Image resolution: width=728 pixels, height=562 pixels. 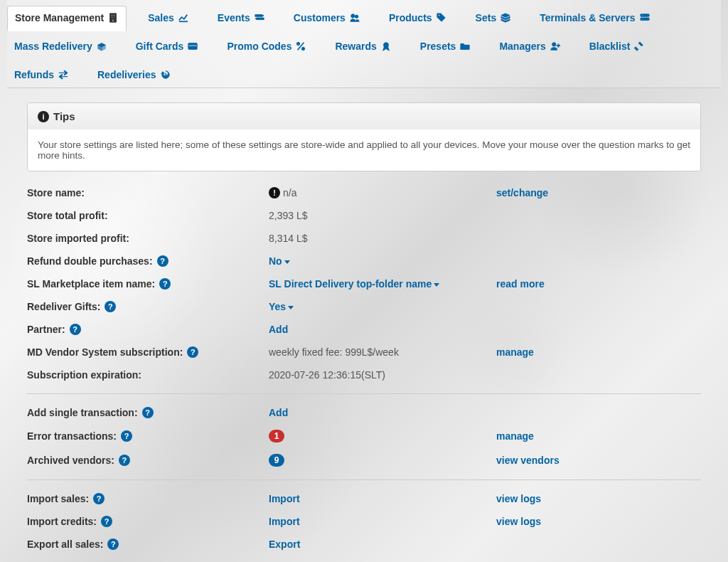 What do you see at coordinates (382, 352) in the screenshot?
I see `row-value: weekly fixed fee: 999L$/week` at bounding box center [382, 352].